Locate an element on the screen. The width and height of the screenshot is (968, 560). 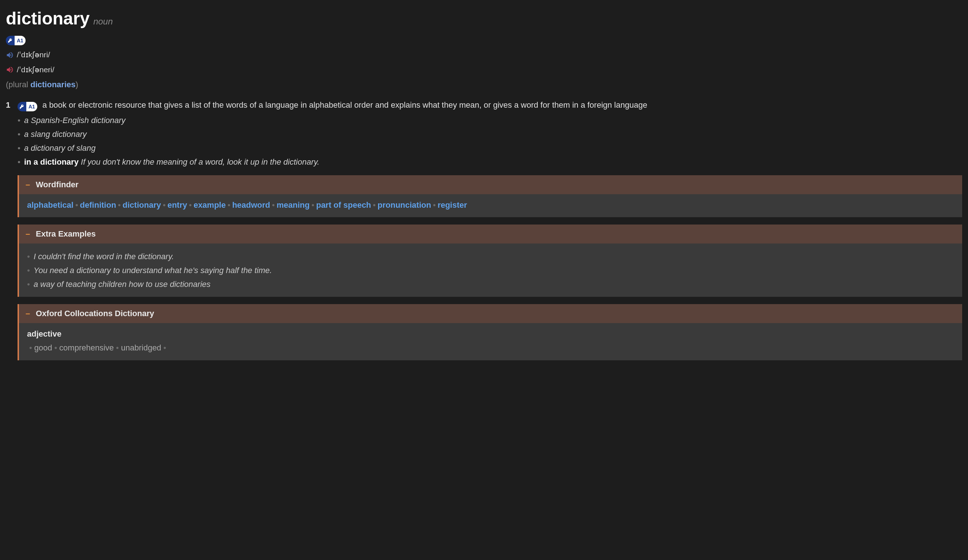
collocations-toggle: – Oxford Collocations Dictionary is located at coordinates (491, 314).